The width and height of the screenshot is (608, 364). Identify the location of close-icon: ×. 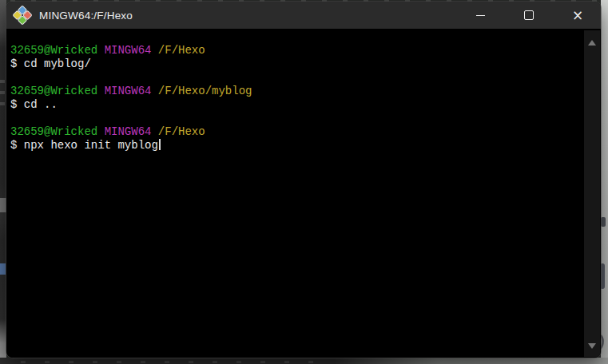
(578, 16).